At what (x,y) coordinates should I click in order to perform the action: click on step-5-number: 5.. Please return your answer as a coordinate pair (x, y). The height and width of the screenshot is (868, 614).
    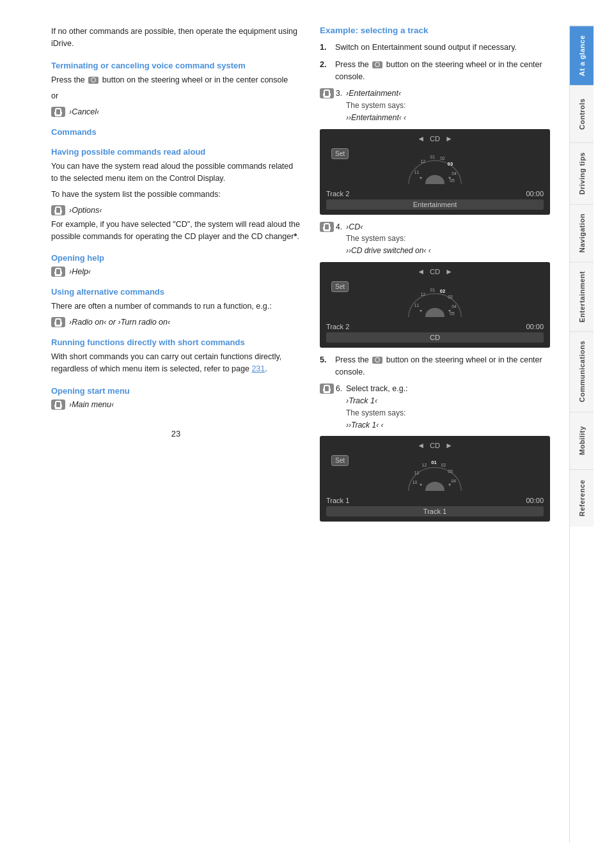
    Looking at the image, I should click on (325, 366).